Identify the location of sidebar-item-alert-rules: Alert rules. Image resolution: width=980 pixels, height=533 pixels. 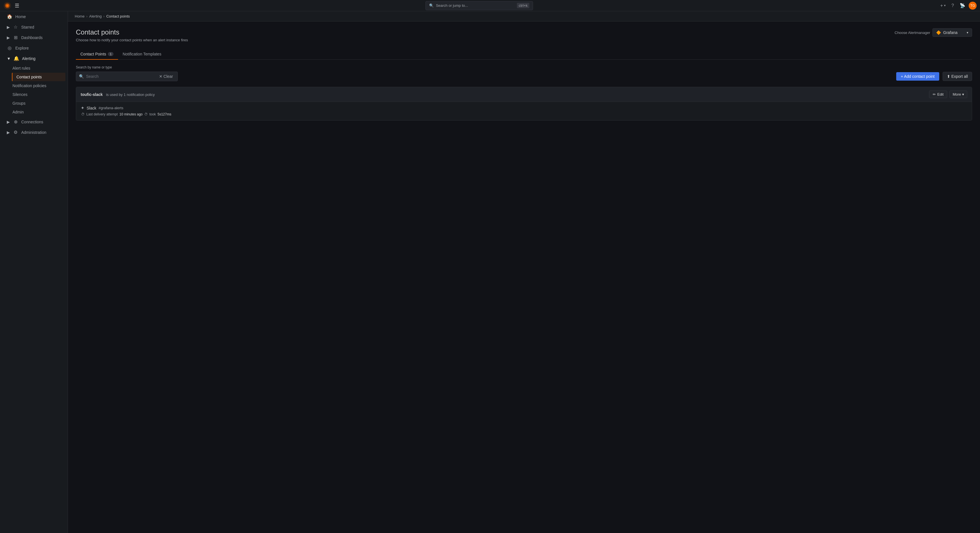
(39, 68).